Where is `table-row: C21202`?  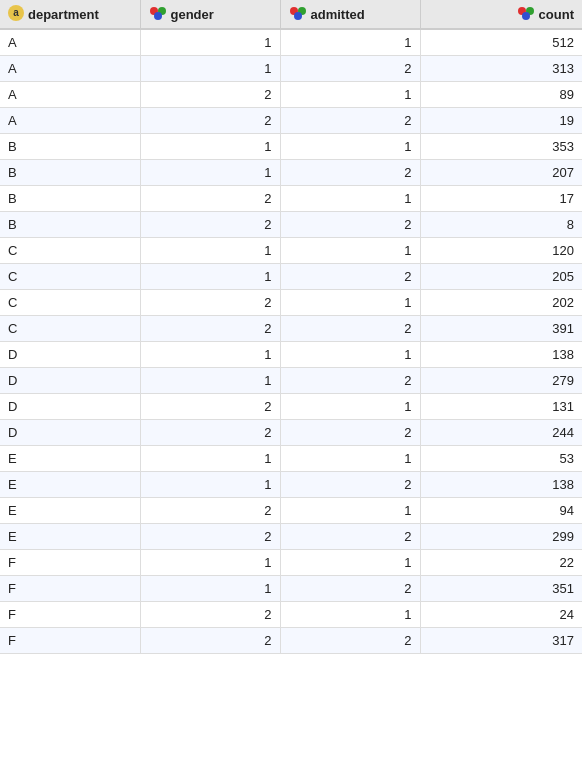
table-row: C21202 is located at coordinates (291, 303).